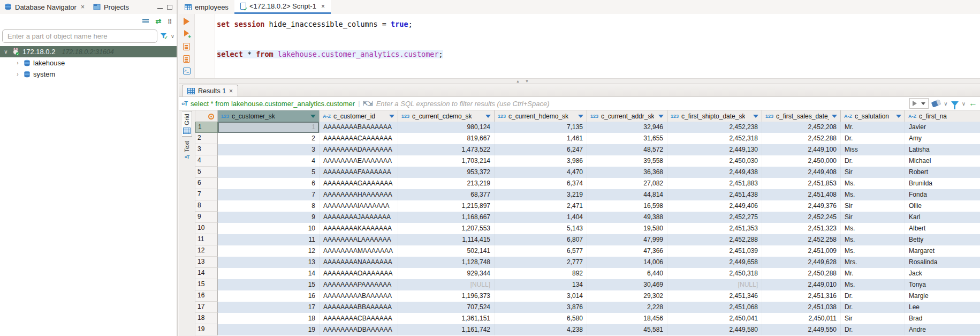 Image resolution: width=980 pixels, height=336 pixels. I want to click on column-header-c_current_cdemo_sk: 123c_current_cdemo_sk, so click(446, 117).